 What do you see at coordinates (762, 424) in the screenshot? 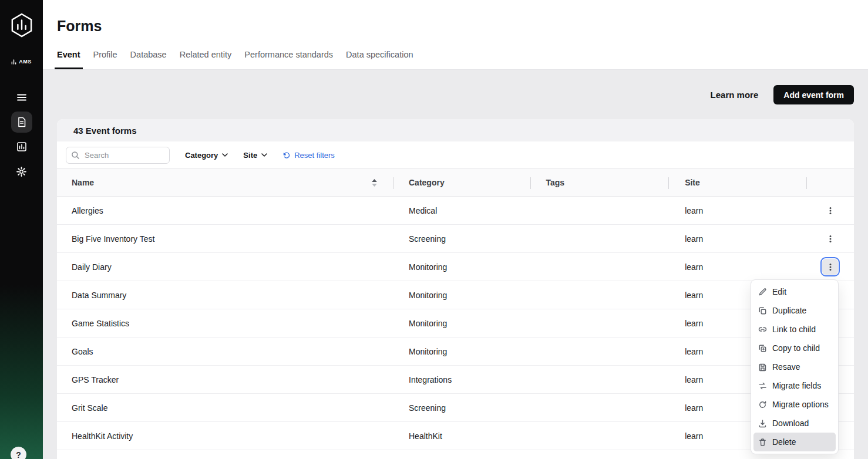
I see `download-icon` at bounding box center [762, 424].